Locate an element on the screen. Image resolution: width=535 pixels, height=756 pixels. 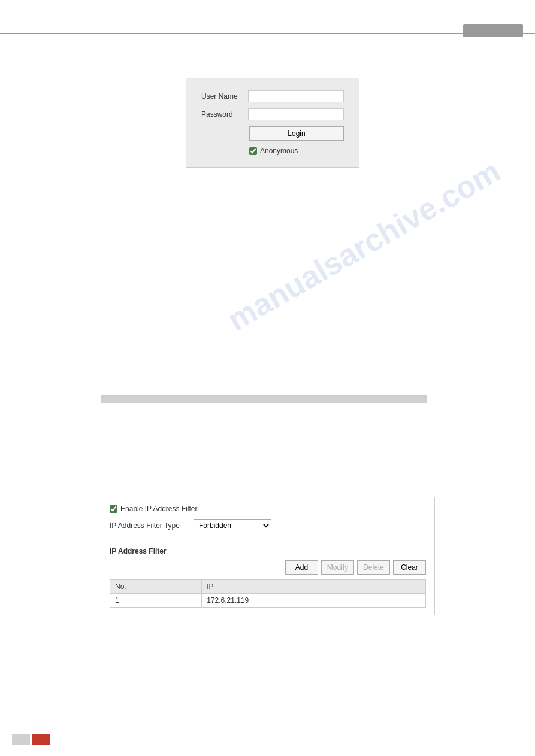
password-input is located at coordinates (296, 114).